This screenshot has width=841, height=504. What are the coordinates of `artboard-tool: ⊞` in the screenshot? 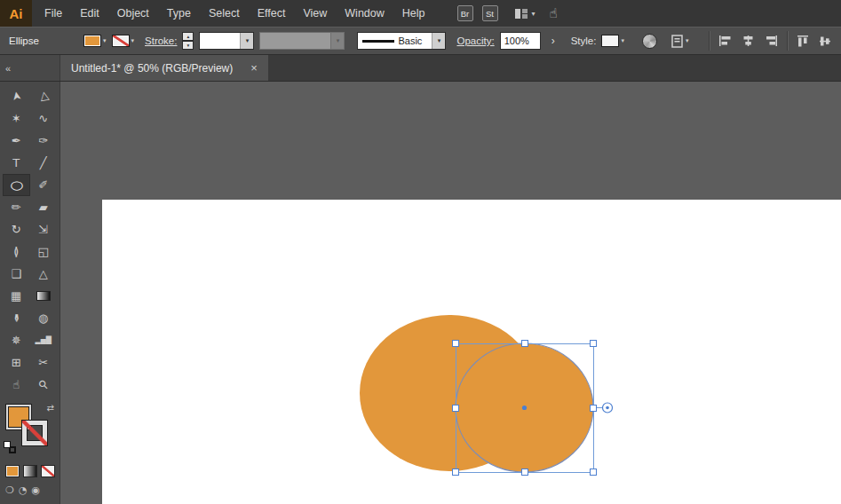 It's located at (16, 362).